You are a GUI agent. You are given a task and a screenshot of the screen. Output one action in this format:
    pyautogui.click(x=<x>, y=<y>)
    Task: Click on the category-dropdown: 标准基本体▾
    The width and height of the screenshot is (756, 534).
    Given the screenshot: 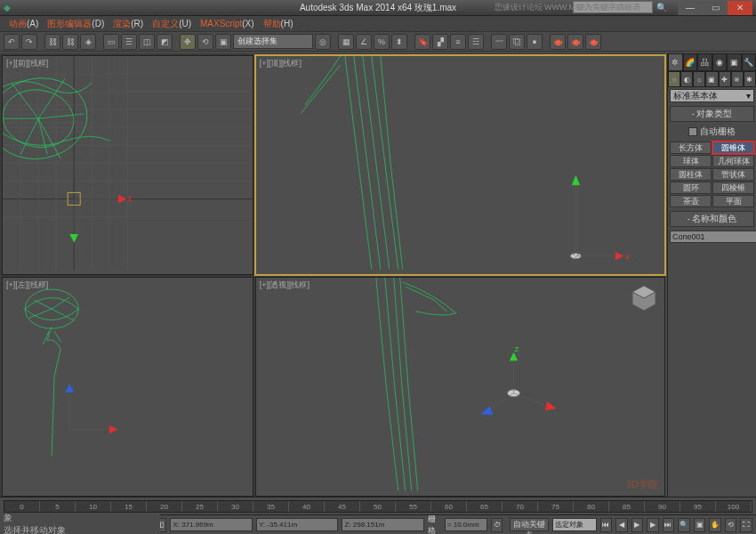 What is the action you would take?
    pyautogui.click(x=712, y=96)
    